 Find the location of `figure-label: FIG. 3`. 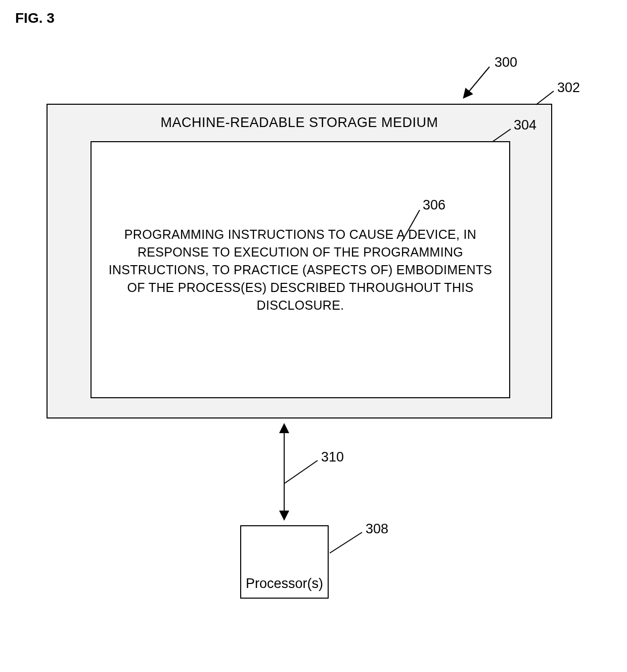

figure-label: FIG. 3 is located at coordinates (35, 18).